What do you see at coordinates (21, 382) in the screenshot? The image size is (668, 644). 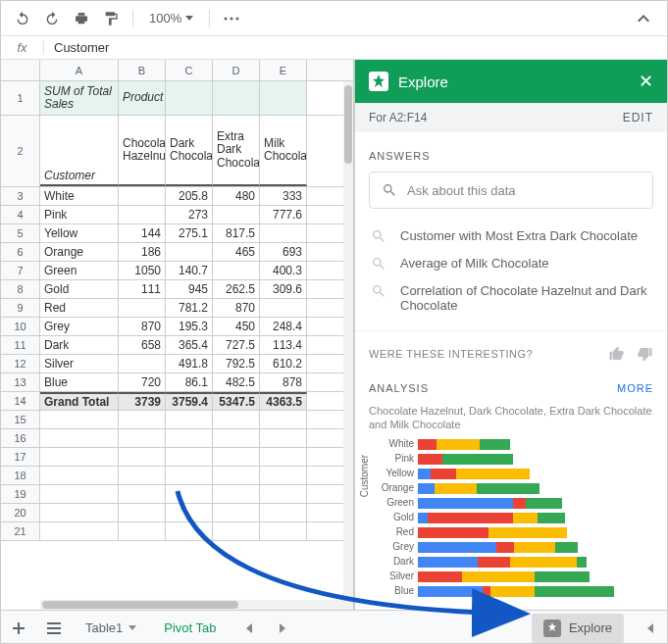 I see `row-header: 13` at bounding box center [21, 382].